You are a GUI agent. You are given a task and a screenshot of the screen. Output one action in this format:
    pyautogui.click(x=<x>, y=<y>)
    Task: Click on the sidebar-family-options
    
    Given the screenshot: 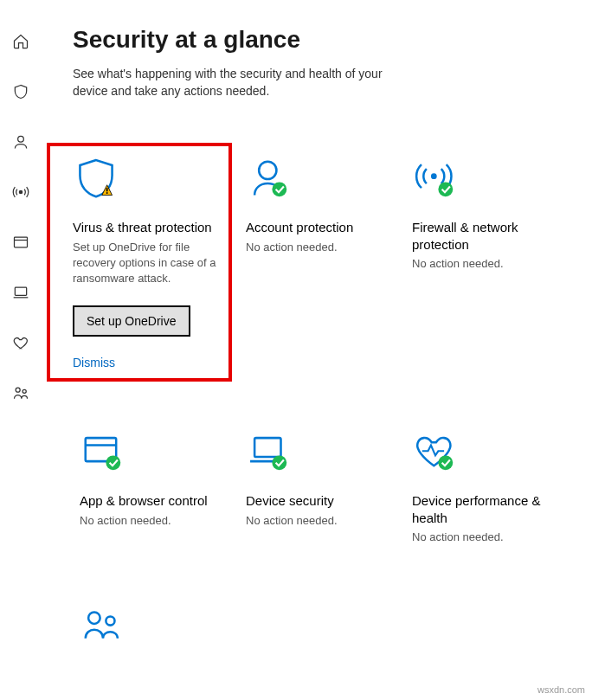 What is the action you would take?
    pyautogui.click(x=21, y=393)
    